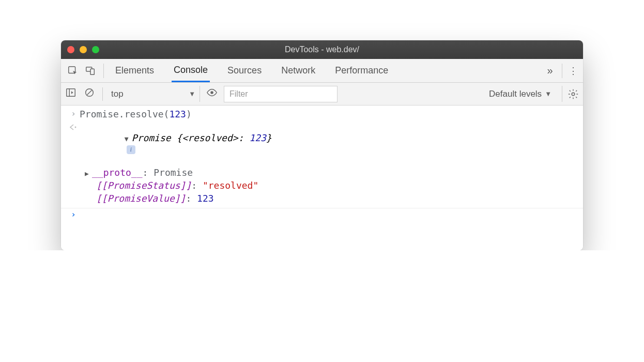 This screenshot has width=644, height=362. What do you see at coordinates (550, 70) in the screenshot?
I see `overflow-icon: »` at bounding box center [550, 70].